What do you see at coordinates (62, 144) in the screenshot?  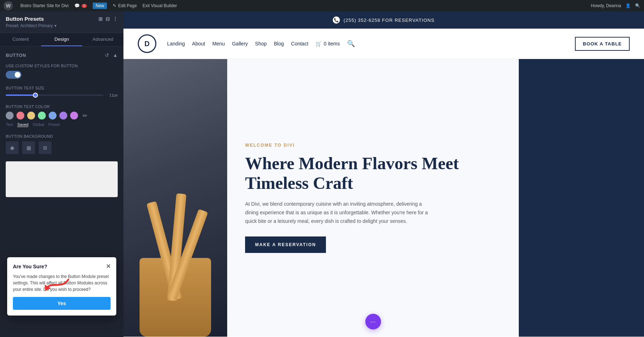 I see `button-background-field: Button Background ◉ ▦ ⊞` at bounding box center [62, 144].